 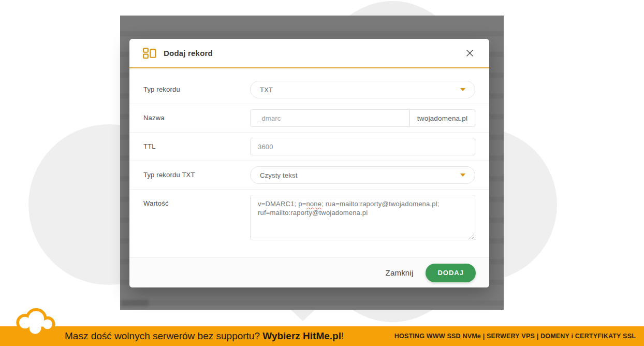 I want to click on ad-banner: Masz dość wolnych serwerów bez supportu?…, so click(x=322, y=336).